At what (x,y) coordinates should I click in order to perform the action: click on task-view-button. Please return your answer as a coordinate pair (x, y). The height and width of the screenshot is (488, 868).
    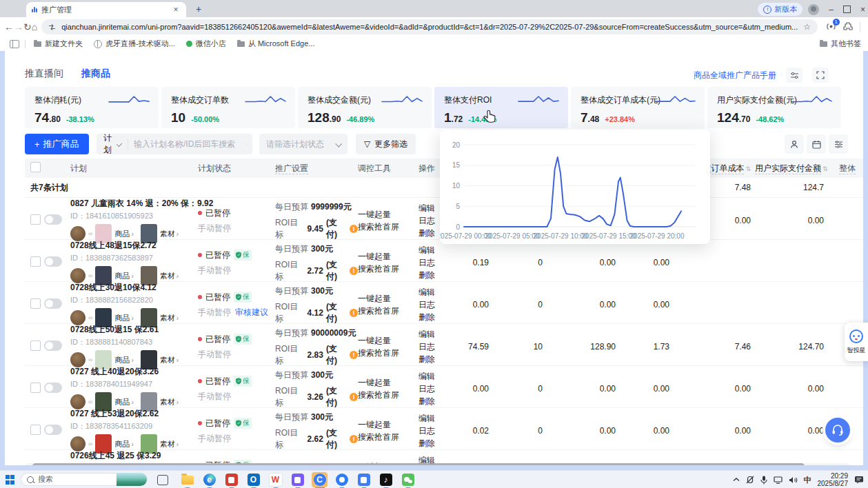
    Looking at the image, I should click on (163, 480).